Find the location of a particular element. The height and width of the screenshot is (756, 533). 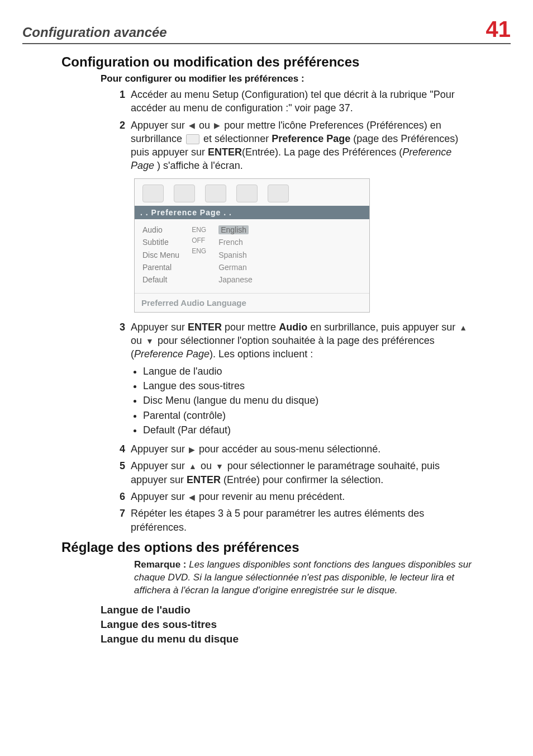

screenshot-body: Audio Subtitle Disc Menu Parental Defaul… is located at coordinates (252, 256).